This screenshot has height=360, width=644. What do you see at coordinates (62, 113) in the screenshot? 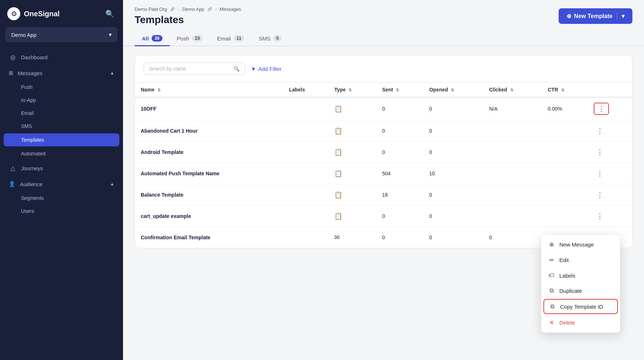
I see `sidebar-item-email: Email` at bounding box center [62, 113].